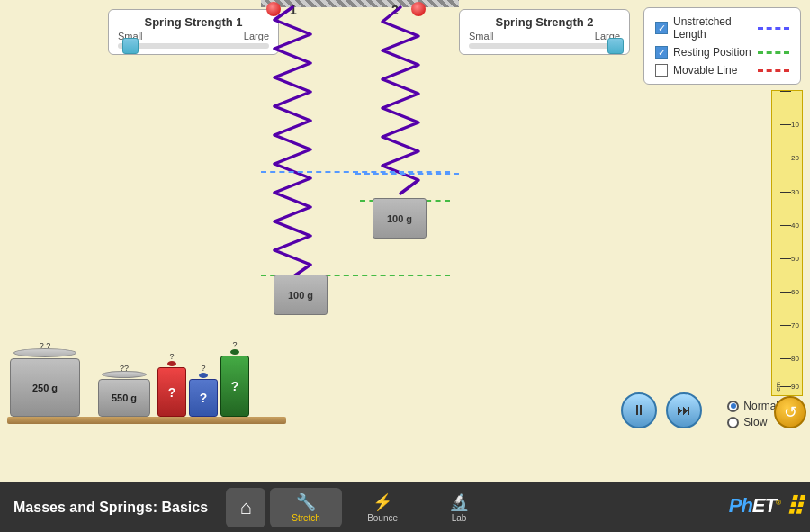  What do you see at coordinates (544, 22) in the screenshot?
I see `spring2-title: Spring Strength 2` at bounding box center [544, 22].